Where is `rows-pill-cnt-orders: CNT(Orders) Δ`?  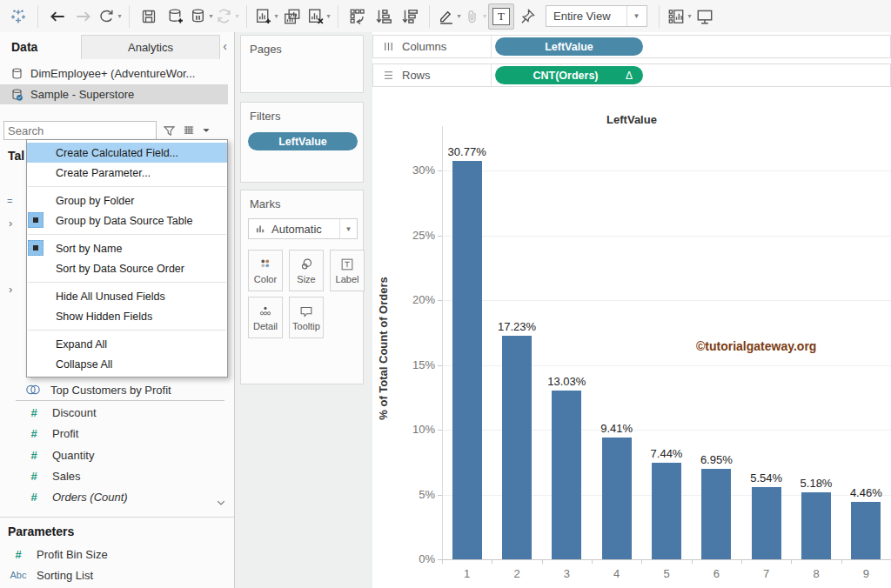 rows-pill-cnt-orders: CNT(Orders) Δ is located at coordinates (569, 75).